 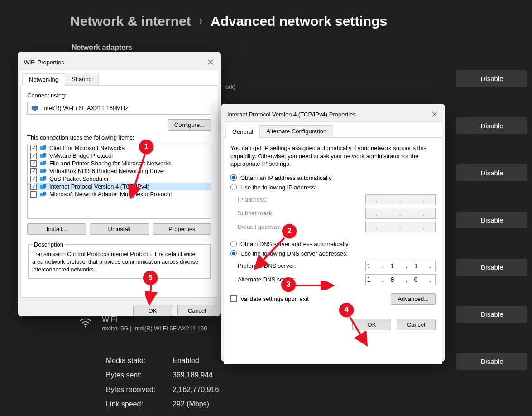 What do you see at coordinates (120, 163) in the screenshot?
I see `list-item: File and Printer Sharing for Microsoft N…` at bounding box center [120, 163].